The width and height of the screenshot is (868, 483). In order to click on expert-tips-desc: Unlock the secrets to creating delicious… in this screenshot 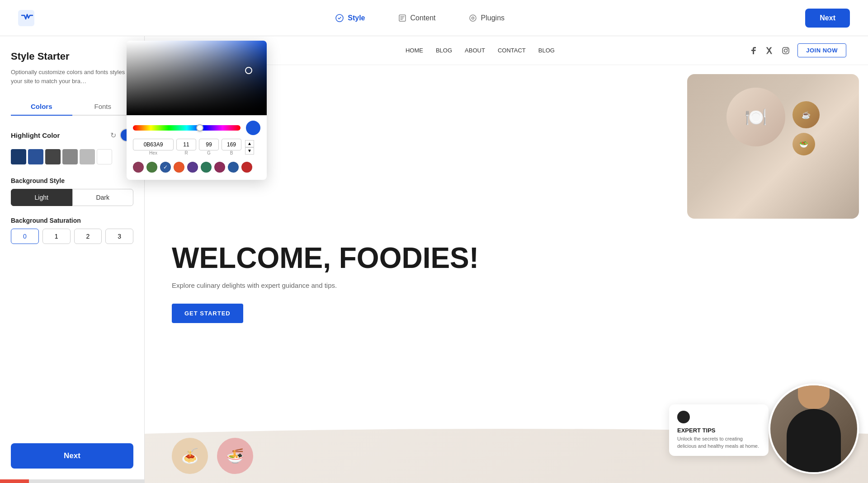, I will do `click(719, 443)`.